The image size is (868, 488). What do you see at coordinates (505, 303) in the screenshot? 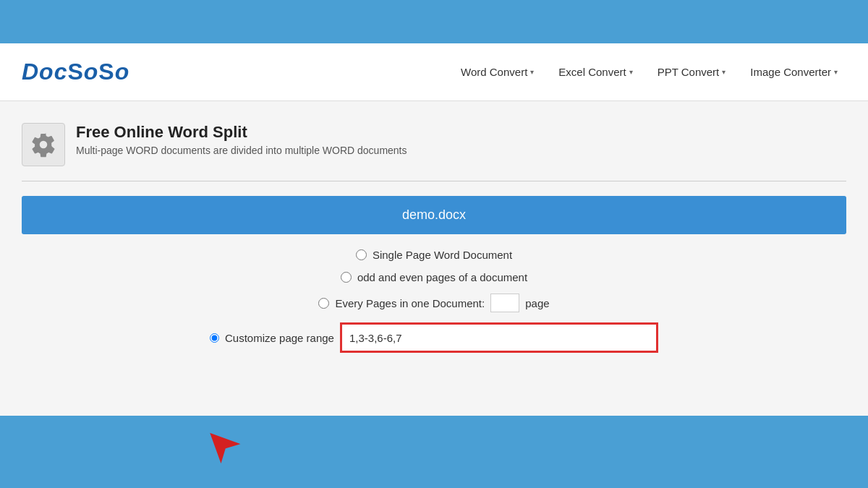
I see `every-pages-input` at bounding box center [505, 303].